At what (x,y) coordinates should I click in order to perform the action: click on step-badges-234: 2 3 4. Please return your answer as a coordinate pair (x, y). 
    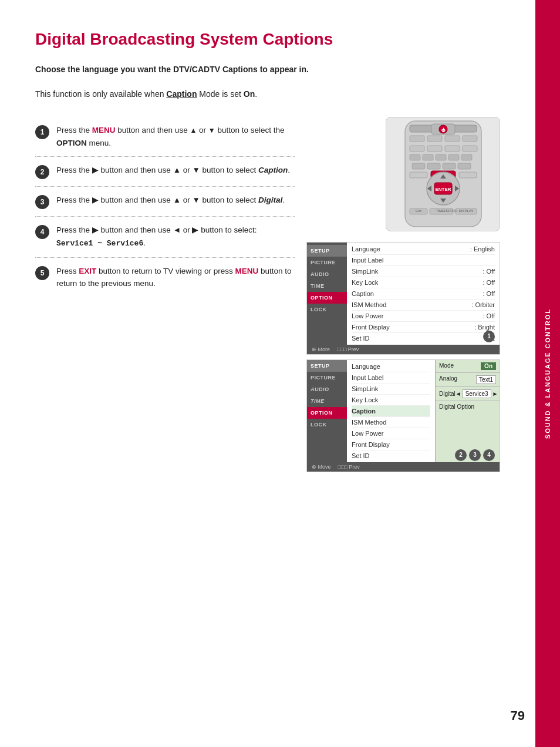
    Looking at the image, I should click on (475, 455).